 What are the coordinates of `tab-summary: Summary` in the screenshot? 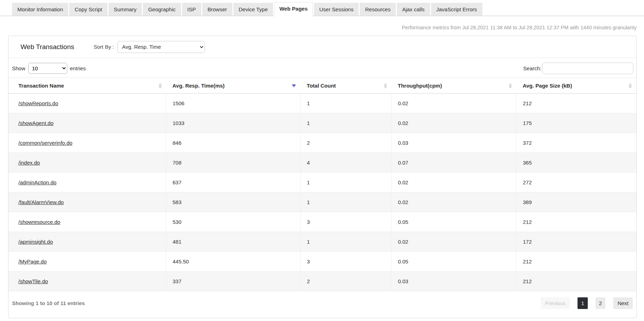 It's located at (125, 9).